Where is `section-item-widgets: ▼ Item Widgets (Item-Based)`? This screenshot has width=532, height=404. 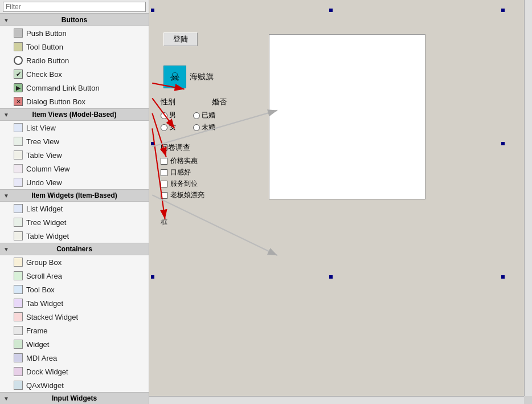
section-item-widgets: ▼ Item Widgets (Item-Based) is located at coordinates (74, 195).